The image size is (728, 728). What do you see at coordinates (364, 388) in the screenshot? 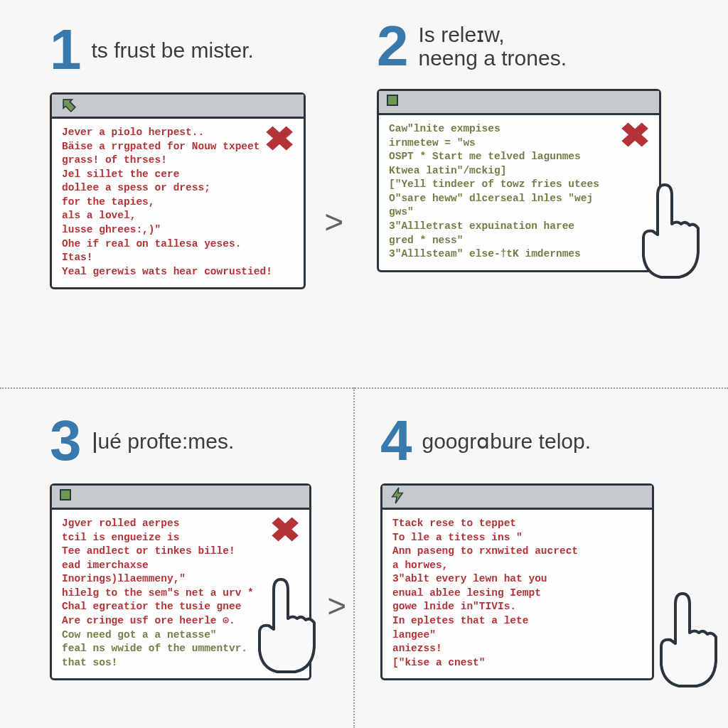
I see `horizontal-divider` at bounding box center [364, 388].